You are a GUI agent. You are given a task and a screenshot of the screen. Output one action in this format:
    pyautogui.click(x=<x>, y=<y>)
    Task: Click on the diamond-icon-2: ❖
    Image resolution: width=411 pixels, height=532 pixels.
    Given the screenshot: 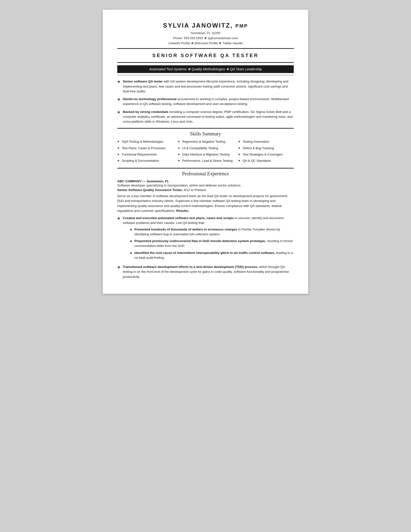 What is the action you would take?
    pyautogui.click(x=119, y=99)
    